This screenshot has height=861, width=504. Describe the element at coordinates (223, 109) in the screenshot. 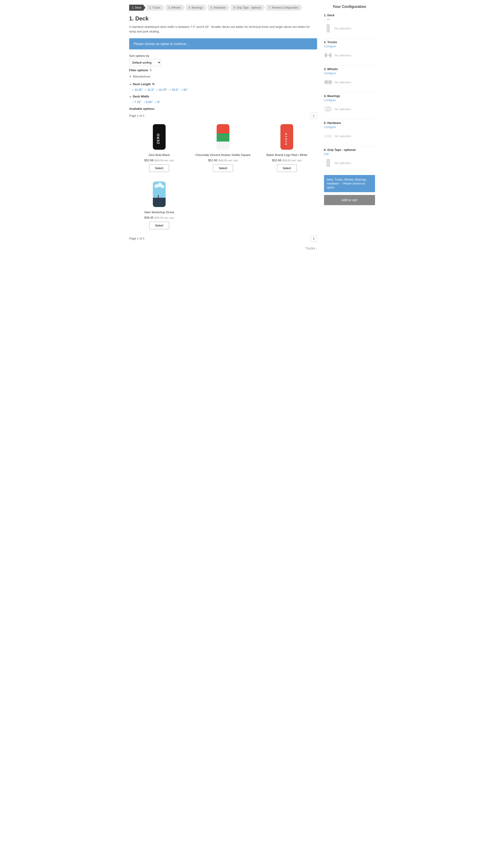

I see `available-options-label: Available options:` at that location.